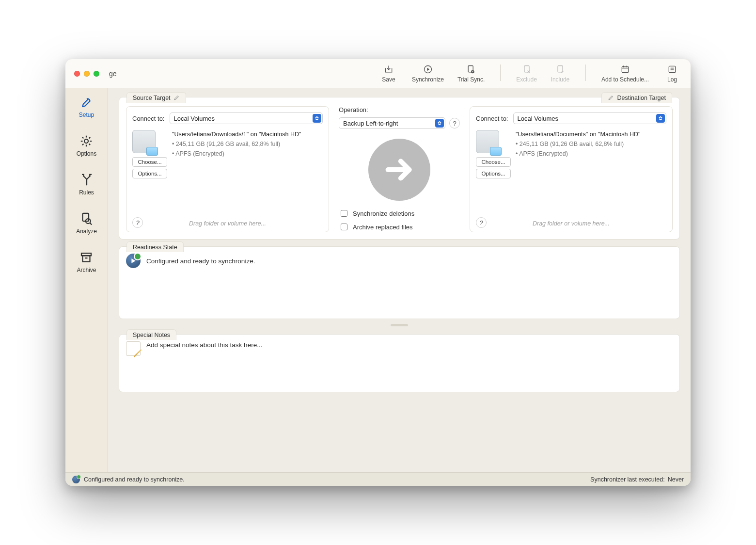  I want to click on sidebar-item-label: Options, so click(86, 154).